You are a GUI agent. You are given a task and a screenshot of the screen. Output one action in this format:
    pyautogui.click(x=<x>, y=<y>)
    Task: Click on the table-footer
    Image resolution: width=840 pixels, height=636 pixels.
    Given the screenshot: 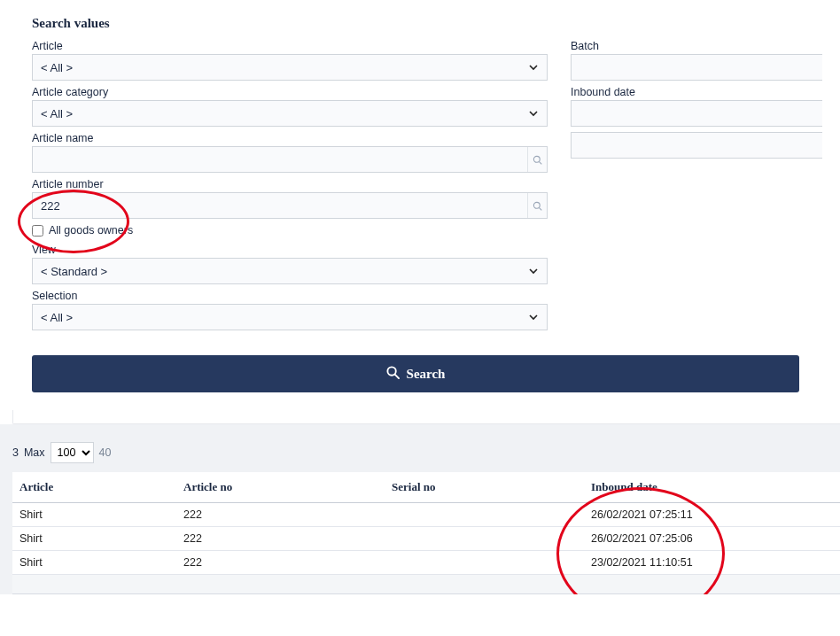 What is the action you would take?
    pyautogui.click(x=426, y=585)
    